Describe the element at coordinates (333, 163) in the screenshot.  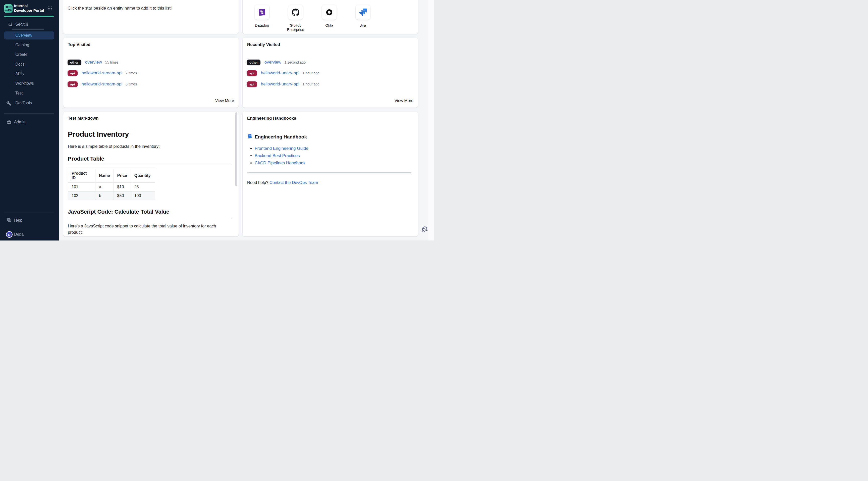
I see `list-item: CI/CD Pipelines Handbook` at that location.